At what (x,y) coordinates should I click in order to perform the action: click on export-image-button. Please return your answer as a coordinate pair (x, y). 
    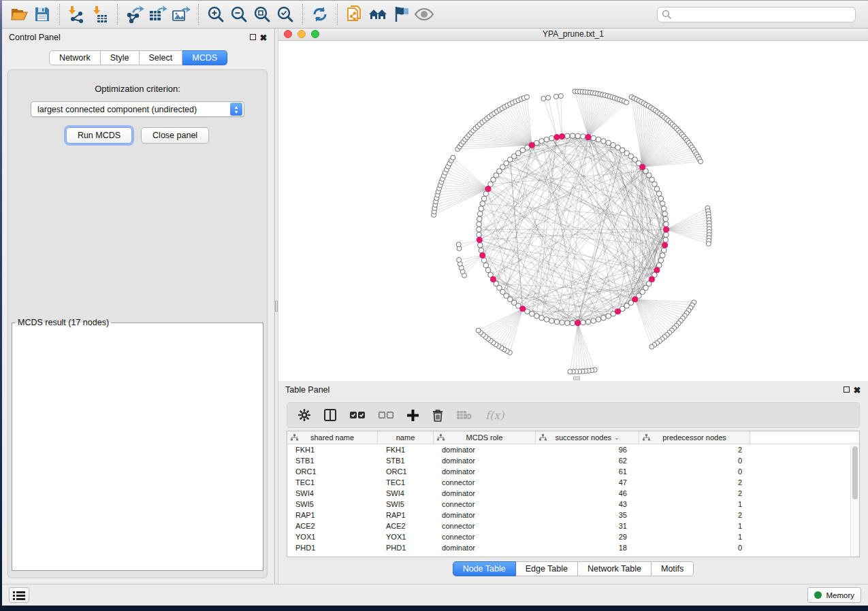
    Looking at the image, I should click on (181, 14).